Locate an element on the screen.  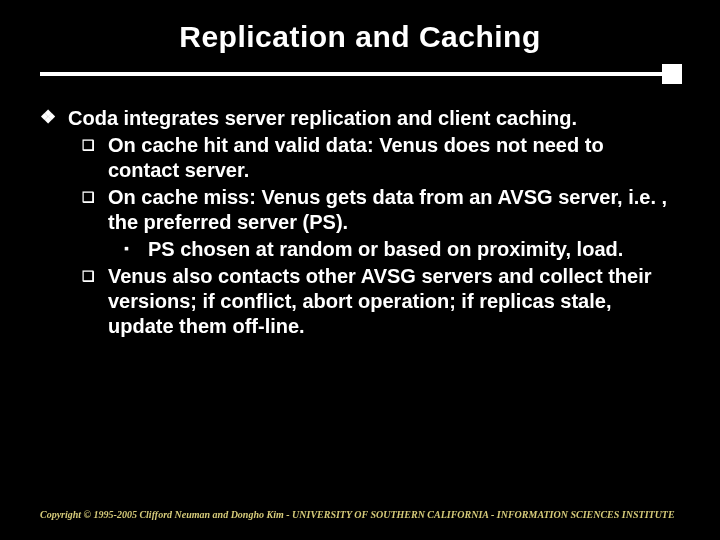
bullet-level-2: ❑ Venus also contacts other AVSG servers… is located at coordinates (381, 302).